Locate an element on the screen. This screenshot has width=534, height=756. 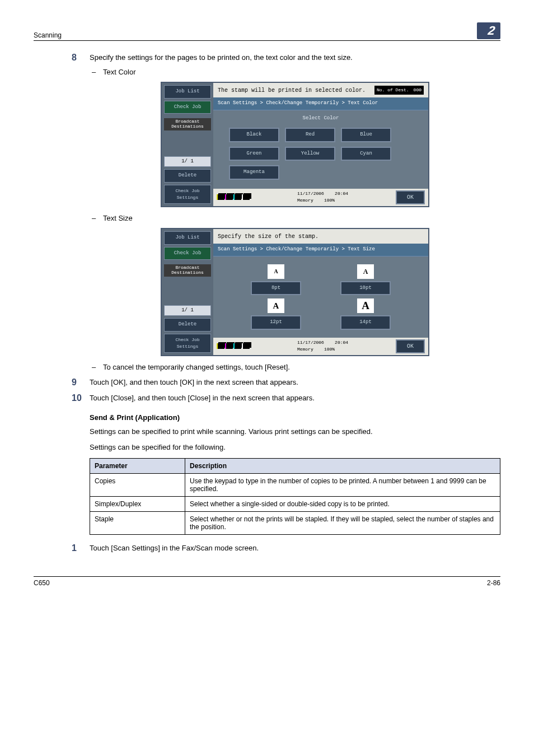
footer-left: C650 is located at coordinates (41, 583).